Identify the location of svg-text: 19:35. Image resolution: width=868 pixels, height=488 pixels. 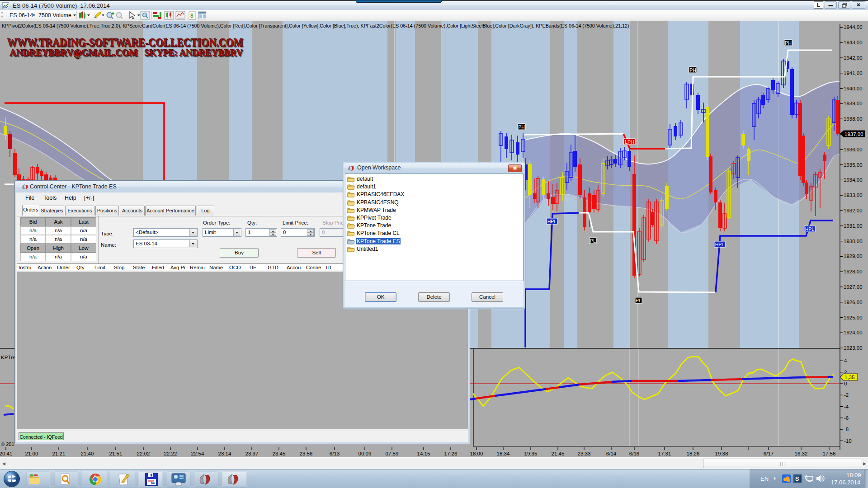
(531, 454).